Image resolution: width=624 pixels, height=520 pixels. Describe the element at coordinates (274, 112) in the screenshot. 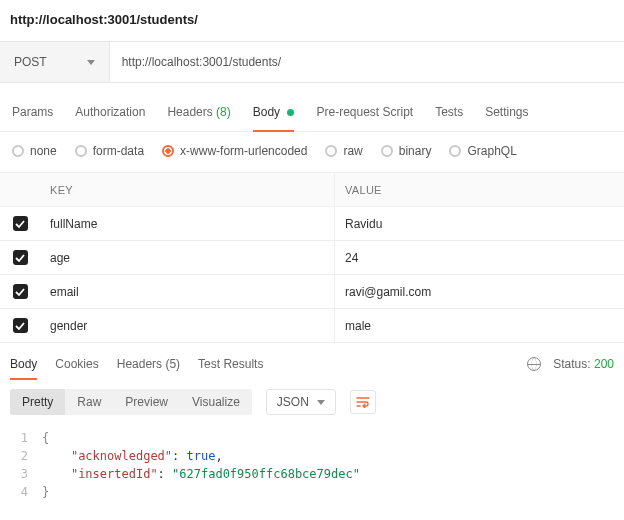

I see `tab-body: Body` at that location.